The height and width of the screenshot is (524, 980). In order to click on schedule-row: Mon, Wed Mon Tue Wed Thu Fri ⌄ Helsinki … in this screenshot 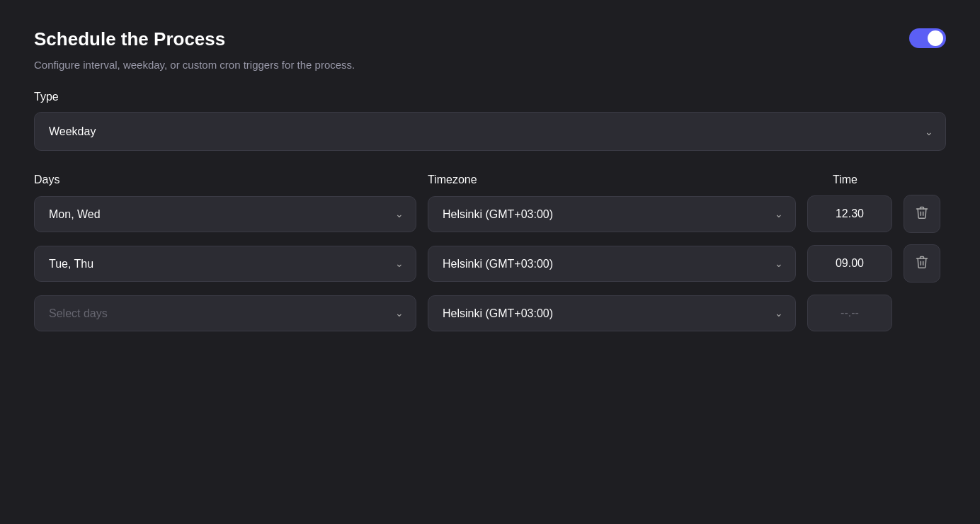, I will do `click(490, 214)`.